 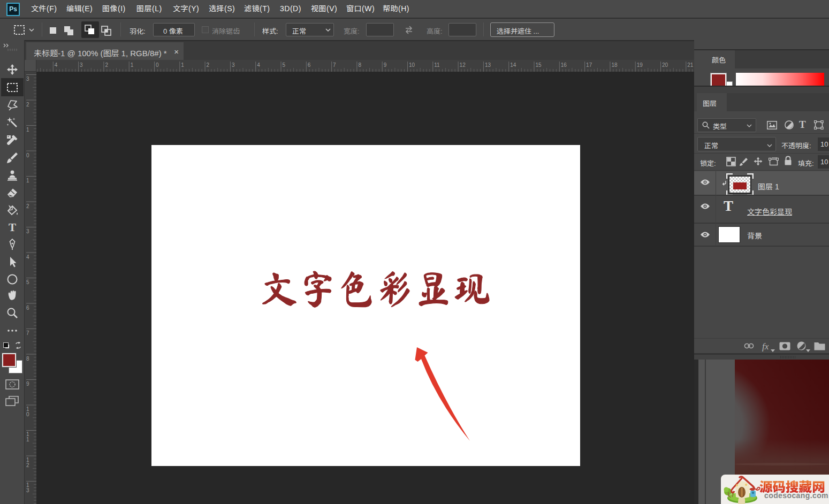 I want to click on svg-text: 10, so click(x=412, y=65).